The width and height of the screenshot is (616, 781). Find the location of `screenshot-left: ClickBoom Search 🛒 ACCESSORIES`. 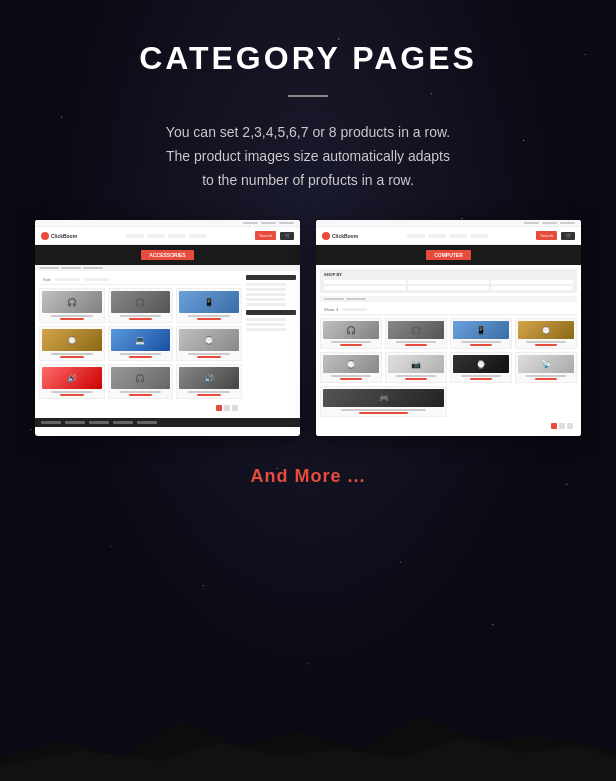

screenshot-left: ClickBoom Search 🛒 ACCESSORIES is located at coordinates (168, 328).